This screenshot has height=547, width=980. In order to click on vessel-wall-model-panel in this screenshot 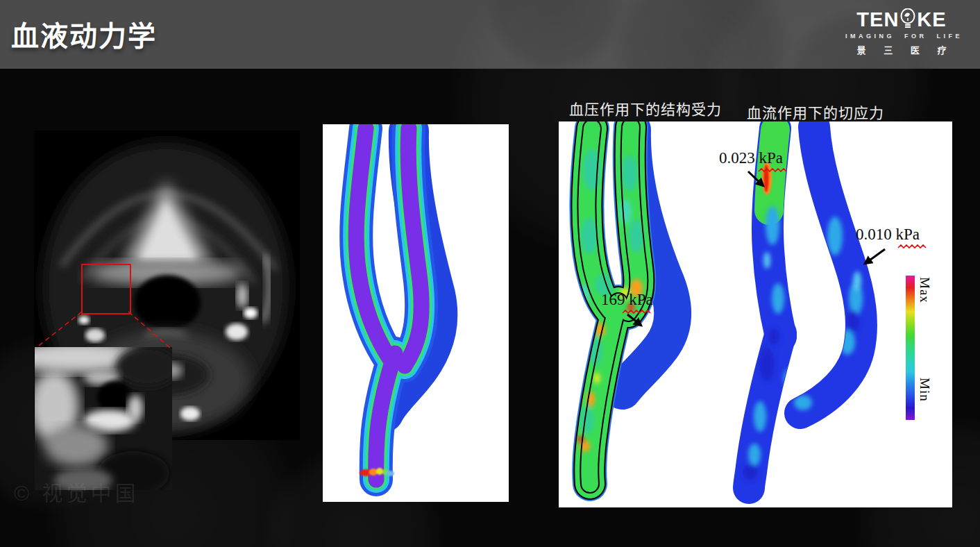, I will do `click(416, 313)`.